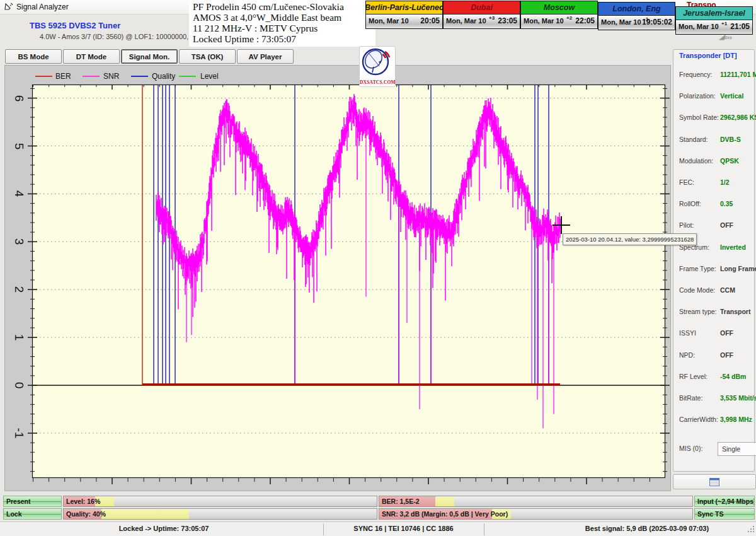 The image size is (756, 536). What do you see at coordinates (727, 355) in the screenshot?
I see `tp-value-13: OFF` at bounding box center [727, 355].